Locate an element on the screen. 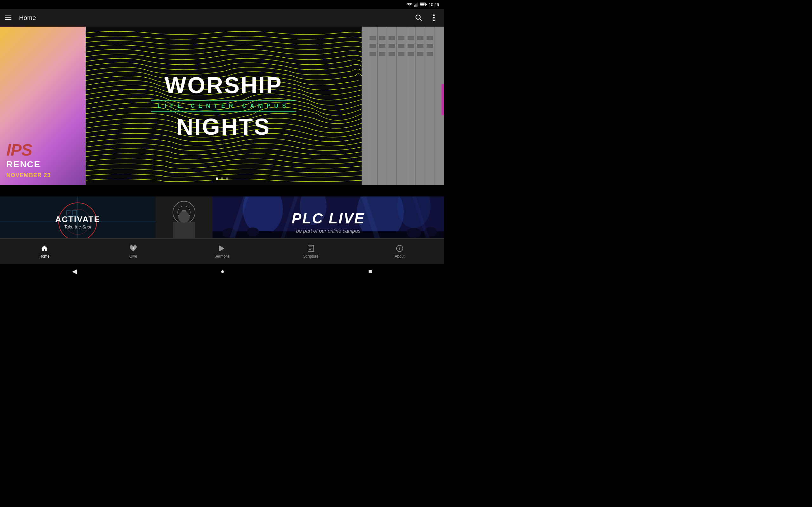 Image resolution: width=812 pixels, height=507 pixels. hero-worship-text: WORSHIP is located at coordinates (223, 85).